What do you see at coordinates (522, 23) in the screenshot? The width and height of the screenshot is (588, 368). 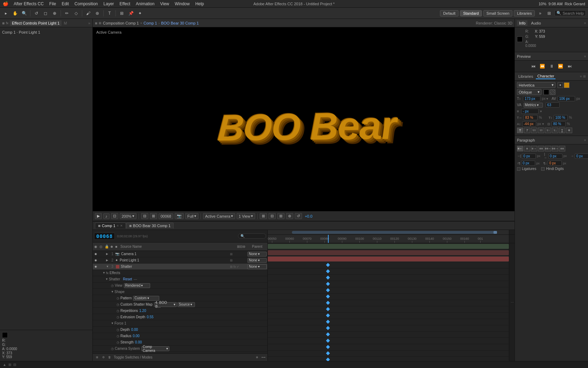 I see `tab-info: Info` at bounding box center [522, 23].